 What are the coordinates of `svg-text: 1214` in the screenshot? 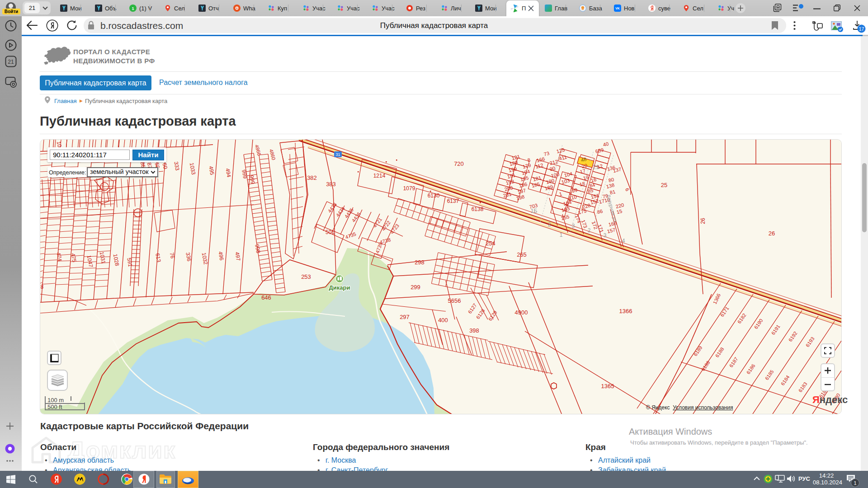 It's located at (380, 176).